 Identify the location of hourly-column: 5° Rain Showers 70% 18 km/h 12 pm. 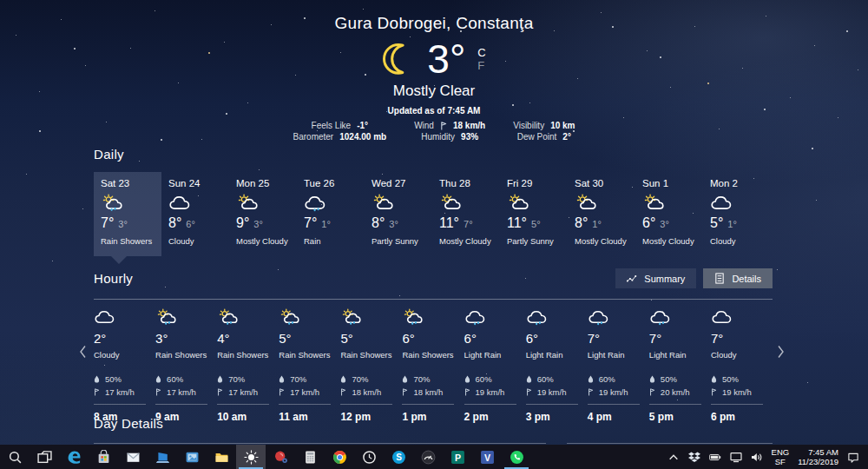
(372, 361).